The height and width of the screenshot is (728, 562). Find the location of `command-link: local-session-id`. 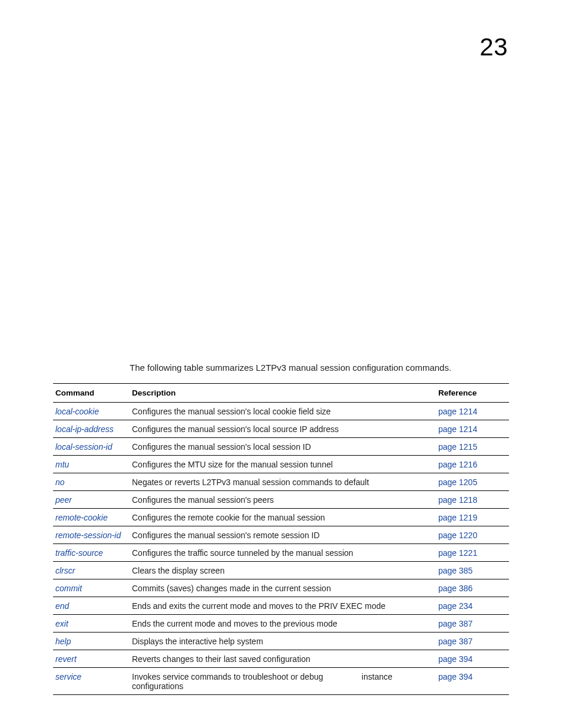

command-link: local-session-id is located at coordinates (84, 447).